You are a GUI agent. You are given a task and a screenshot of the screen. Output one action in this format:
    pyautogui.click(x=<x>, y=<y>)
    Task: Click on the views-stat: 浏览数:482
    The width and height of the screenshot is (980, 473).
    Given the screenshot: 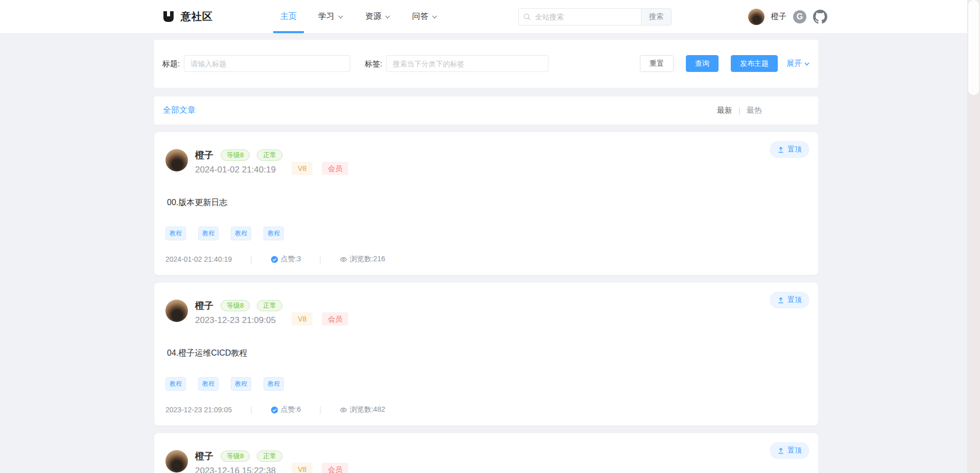 What is the action you would take?
    pyautogui.click(x=363, y=410)
    